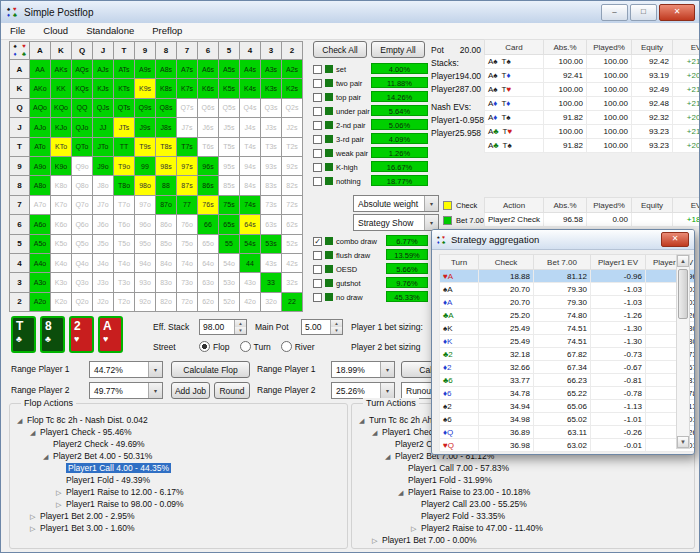  What do you see at coordinates (232, 390) in the screenshot?
I see `round-button: Round` at bounding box center [232, 390].